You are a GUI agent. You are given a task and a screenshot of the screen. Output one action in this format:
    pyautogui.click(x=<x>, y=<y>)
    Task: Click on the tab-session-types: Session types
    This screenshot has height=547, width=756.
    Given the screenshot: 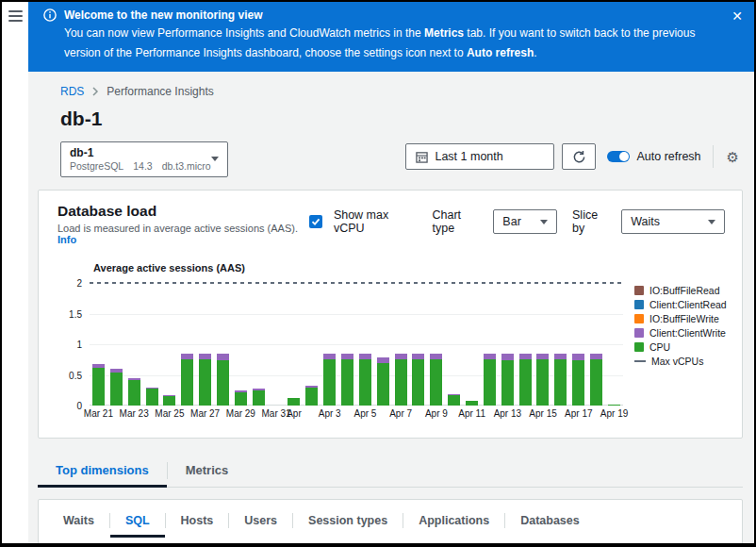 What is the action you would take?
    pyautogui.click(x=348, y=521)
    